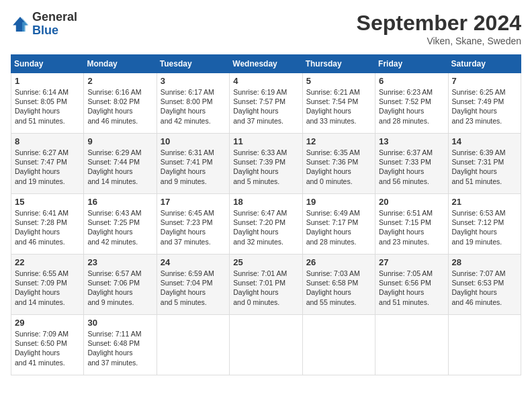 Image resolution: width=532 pixels, height=411 pixels. Describe the element at coordinates (48, 224) in the screenshot. I see `table-row: 15Sunrise: 6:41 AMSunset: 7:28 PMDayligh…` at that location.